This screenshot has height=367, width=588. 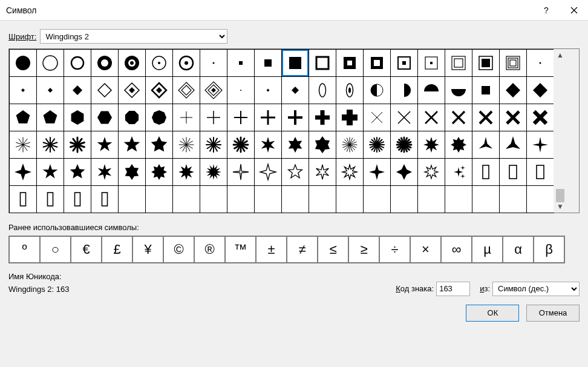 What do you see at coordinates (574, 10) in the screenshot?
I see `close-button` at bounding box center [574, 10].